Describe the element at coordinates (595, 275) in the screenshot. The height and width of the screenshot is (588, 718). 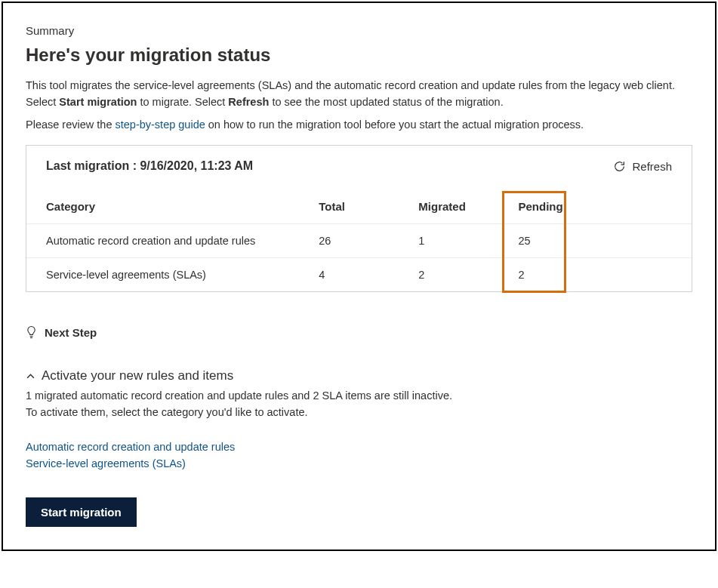
I see `cell-pending: 2` at that location.